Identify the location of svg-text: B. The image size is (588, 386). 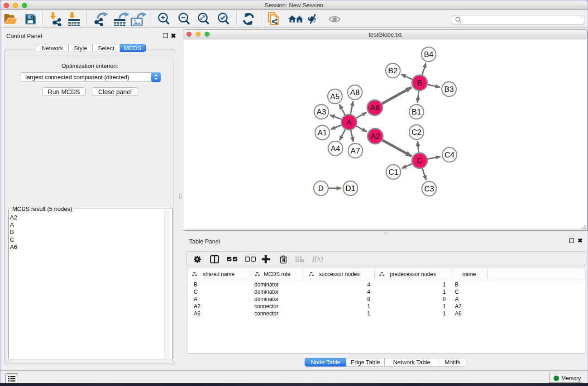
(419, 83).